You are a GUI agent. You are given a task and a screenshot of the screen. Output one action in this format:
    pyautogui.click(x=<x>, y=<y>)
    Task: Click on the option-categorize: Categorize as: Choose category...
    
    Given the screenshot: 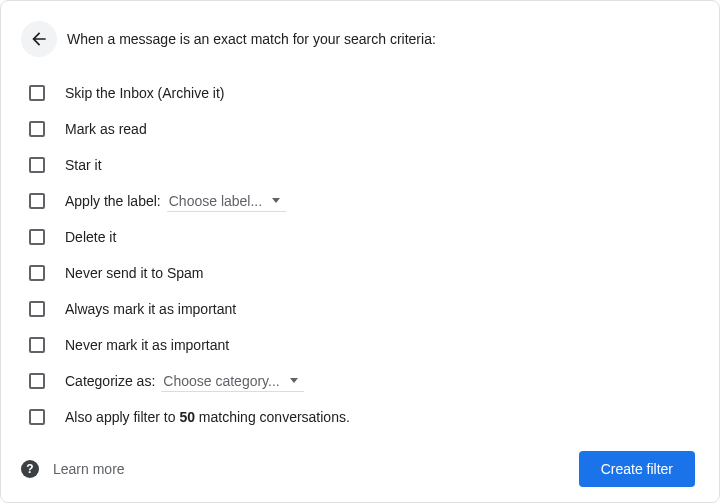 What is the action you would take?
    pyautogui.click(x=358, y=381)
    